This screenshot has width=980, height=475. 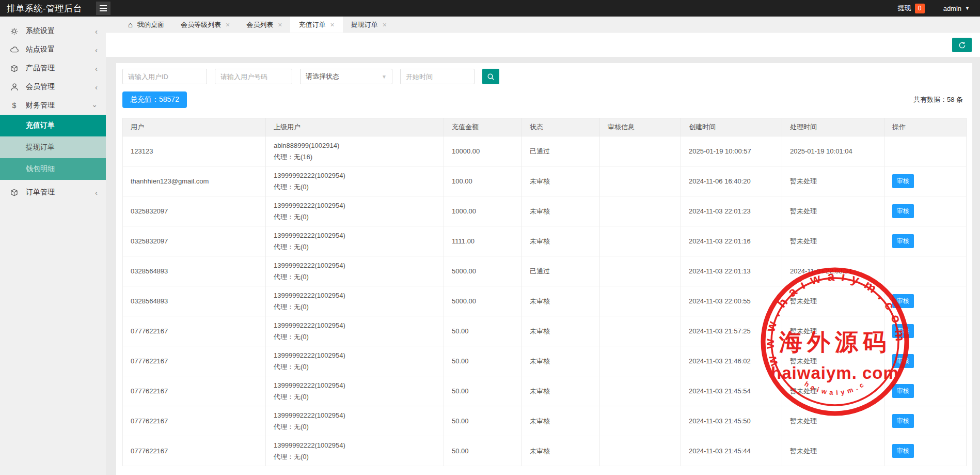 What do you see at coordinates (365, 25) in the screenshot?
I see `tab-label: 提现订单` at bounding box center [365, 25].